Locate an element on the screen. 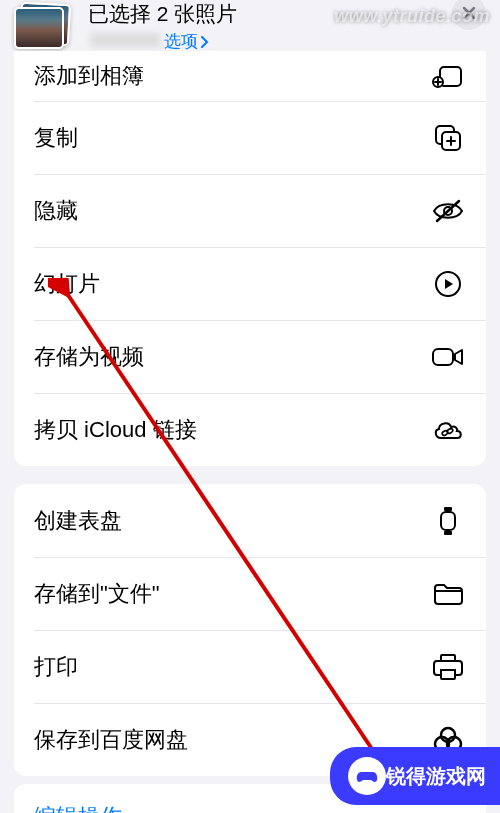 The height and width of the screenshot is (813, 500). site-badge: 锐得游戏网 is located at coordinates (415, 776).